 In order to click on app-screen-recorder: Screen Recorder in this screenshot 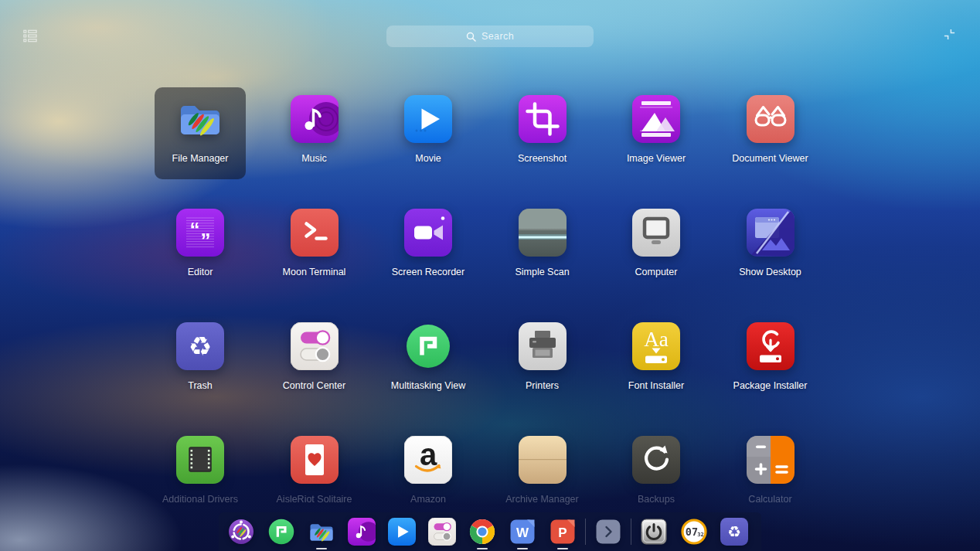, I will do `click(428, 247)`.